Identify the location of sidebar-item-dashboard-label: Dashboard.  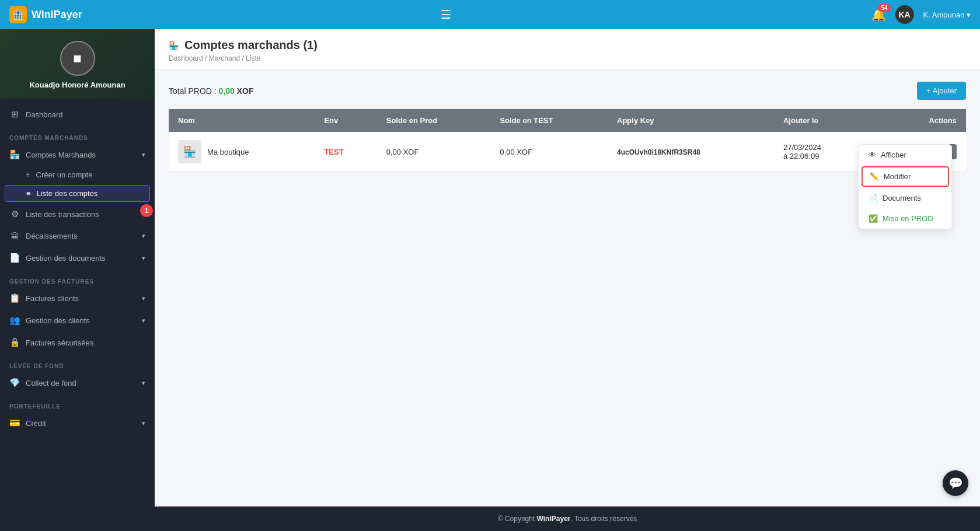
(44, 114).